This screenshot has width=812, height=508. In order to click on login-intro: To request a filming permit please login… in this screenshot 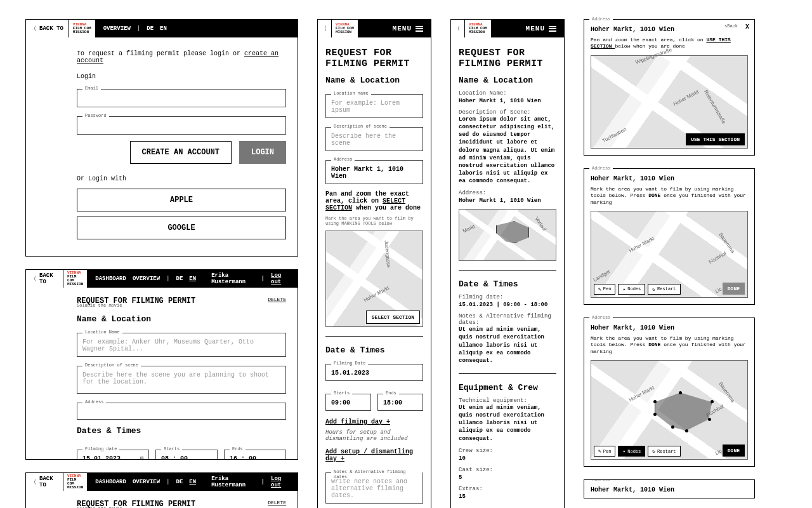, I will do `click(181, 57)`.